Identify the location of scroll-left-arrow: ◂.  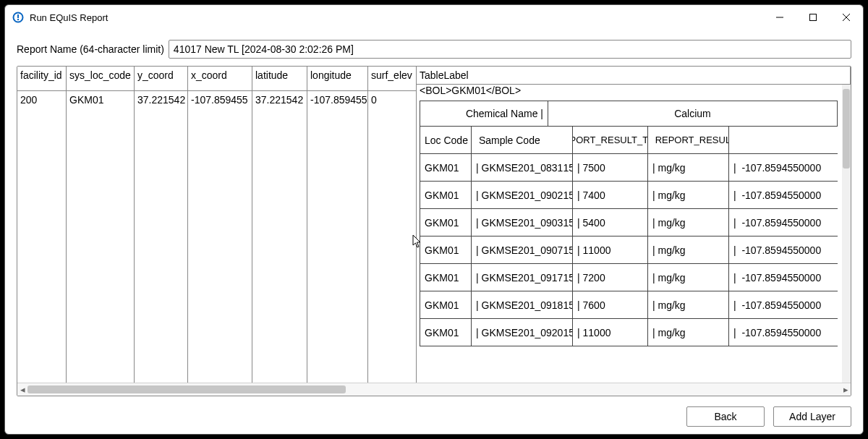
(22, 389).